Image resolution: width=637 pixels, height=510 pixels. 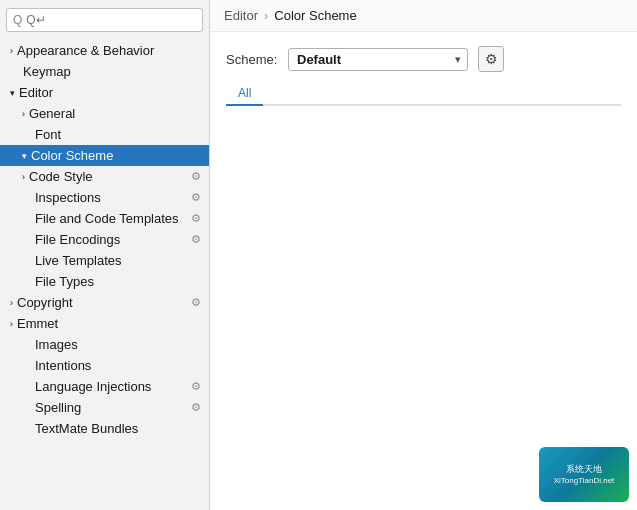 I want to click on sidebar-item-editor: ▾Editor, so click(x=104, y=92).